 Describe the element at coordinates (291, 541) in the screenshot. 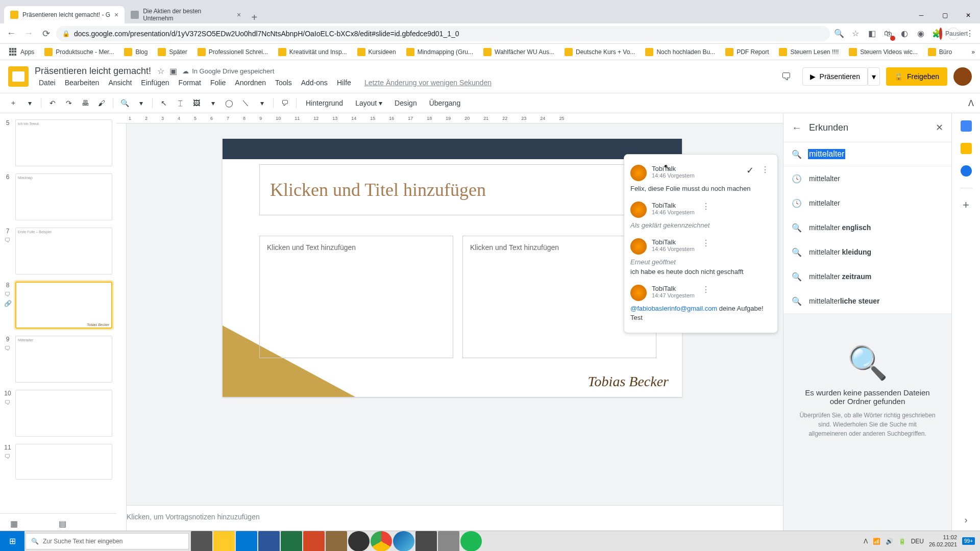

I see `excel-icon` at that location.